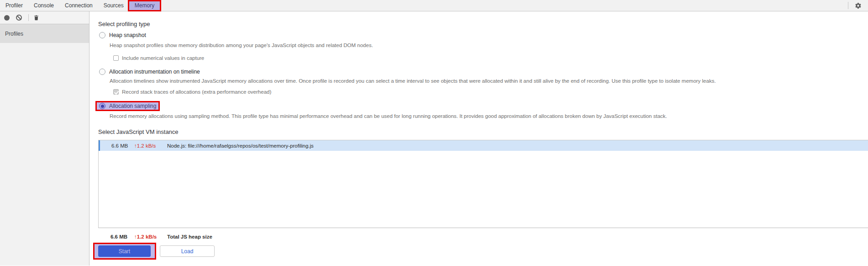  What do you see at coordinates (483, 132) in the screenshot?
I see `vm-instance-heading: Select JavaScript VM instance` at bounding box center [483, 132].